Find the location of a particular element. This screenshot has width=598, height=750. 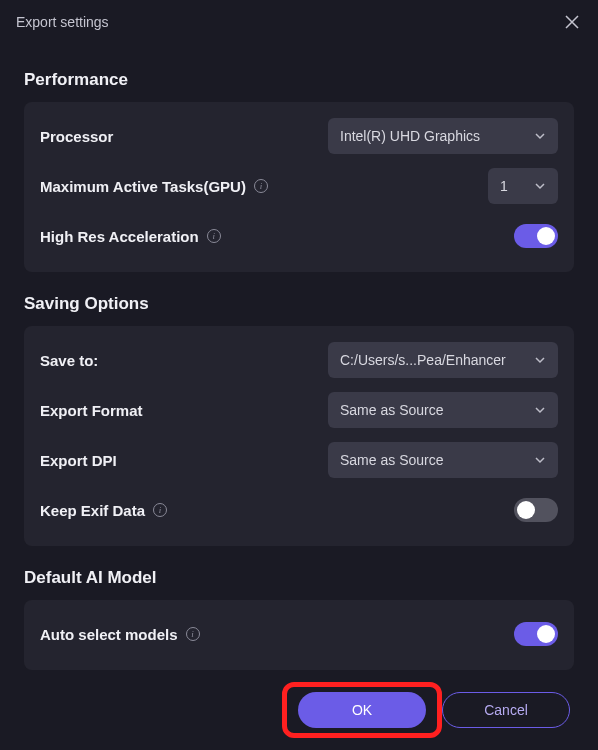

dropdown-export-format: Same as Source is located at coordinates (443, 410).